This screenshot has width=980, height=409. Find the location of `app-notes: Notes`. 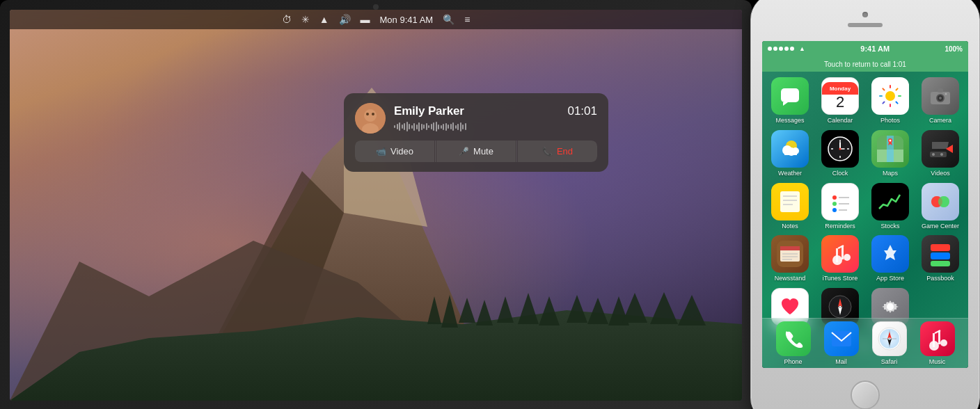

app-notes: Notes is located at coordinates (790, 207).